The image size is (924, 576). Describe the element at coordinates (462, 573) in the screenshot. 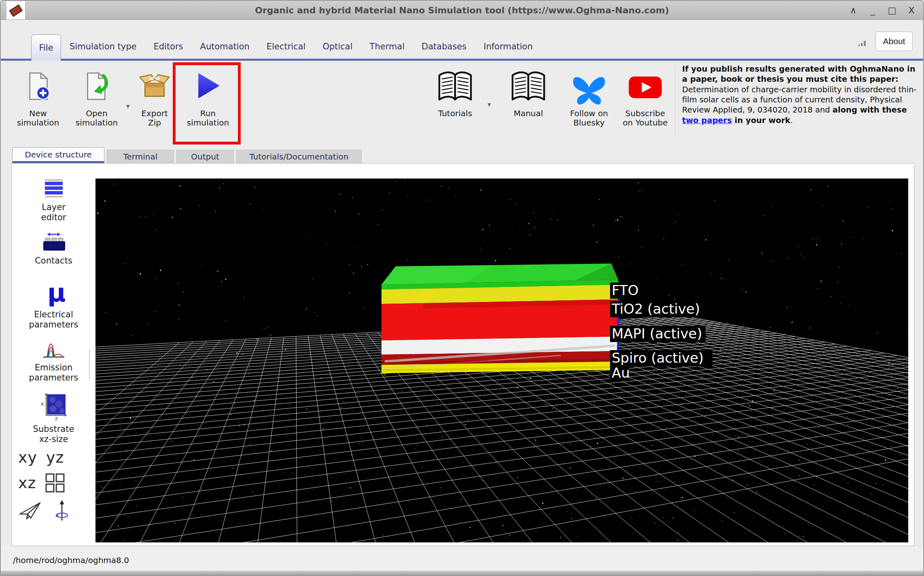

I see `window-bottom-edge` at that location.